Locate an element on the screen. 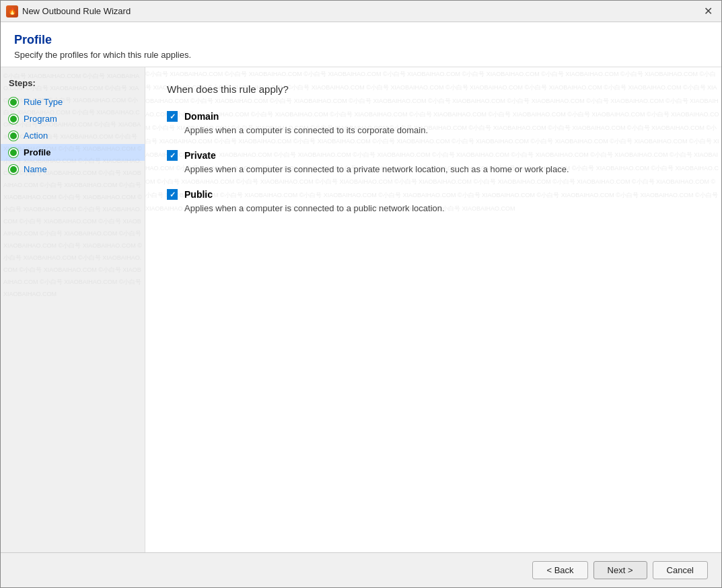 Image resolution: width=722 pixels, height=588 pixels. option-label-private: Private is located at coordinates (201, 155).